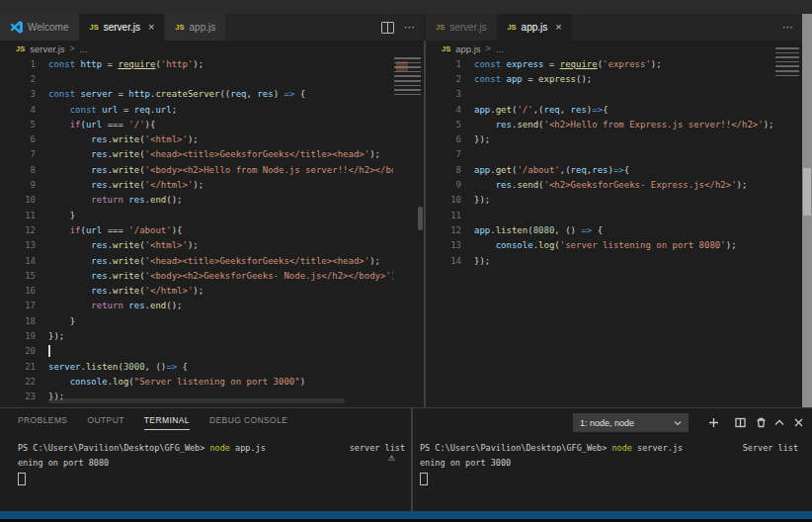 This screenshot has height=522, width=812. What do you see at coordinates (468, 49) in the screenshot?
I see `breadcrumb-file: app.js` at bounding box center [468, 49].